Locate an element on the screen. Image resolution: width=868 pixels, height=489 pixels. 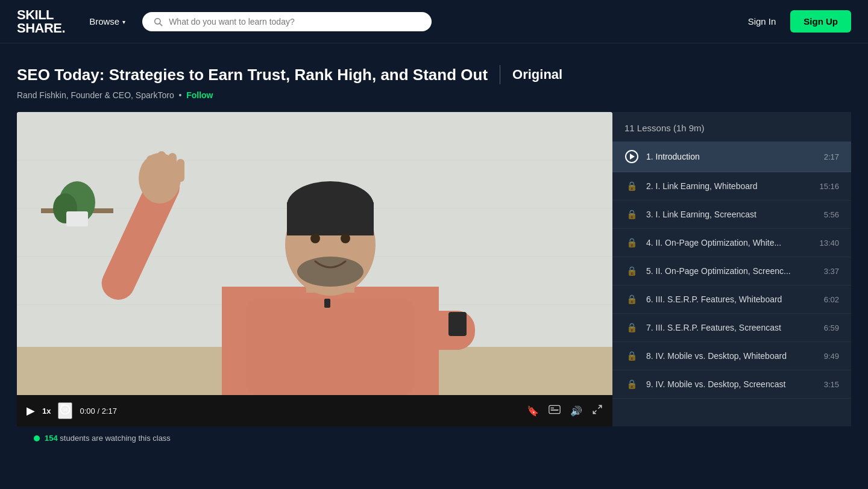
lesson-item: 🔒7. III. S.E.R.P. Features, Screencast6:… is located at coordinates (732, 328).